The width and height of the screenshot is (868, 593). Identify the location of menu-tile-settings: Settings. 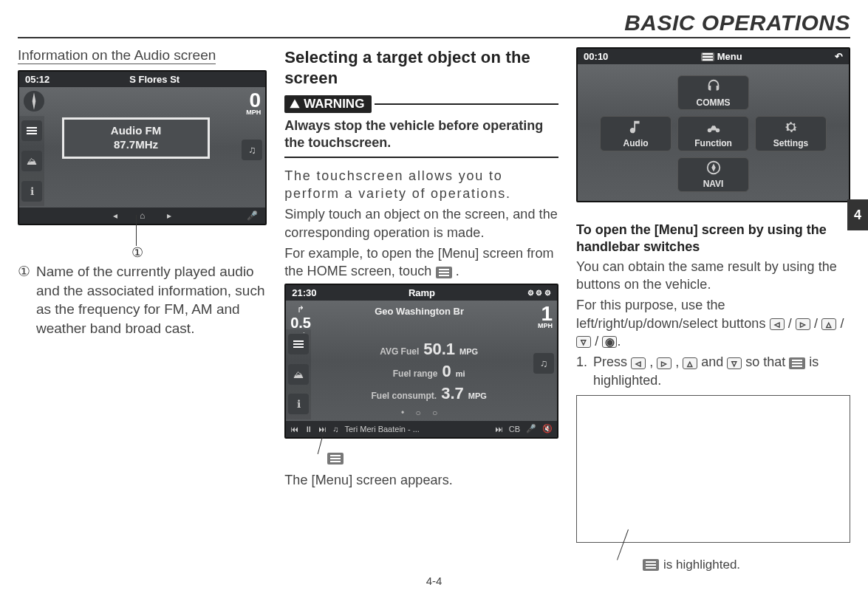
(790, 133).